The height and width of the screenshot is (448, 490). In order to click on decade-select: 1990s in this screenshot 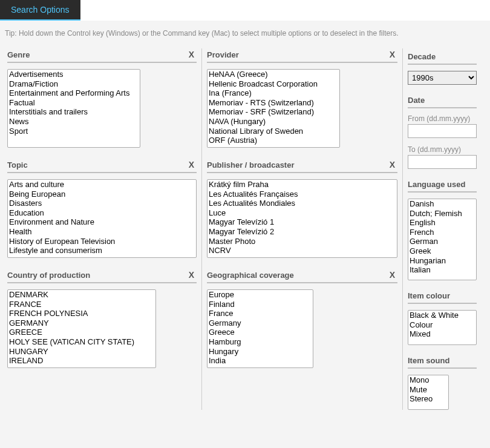, I will do `click(442, 77)`.